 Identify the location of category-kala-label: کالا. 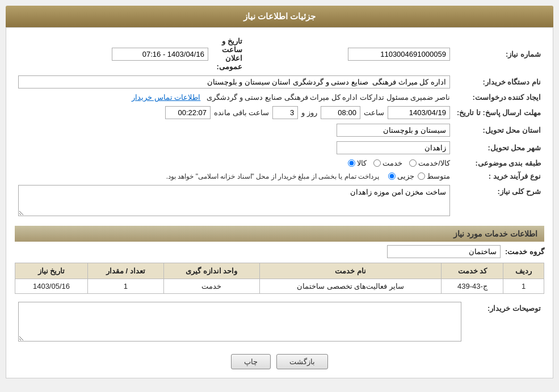
(362, 163).